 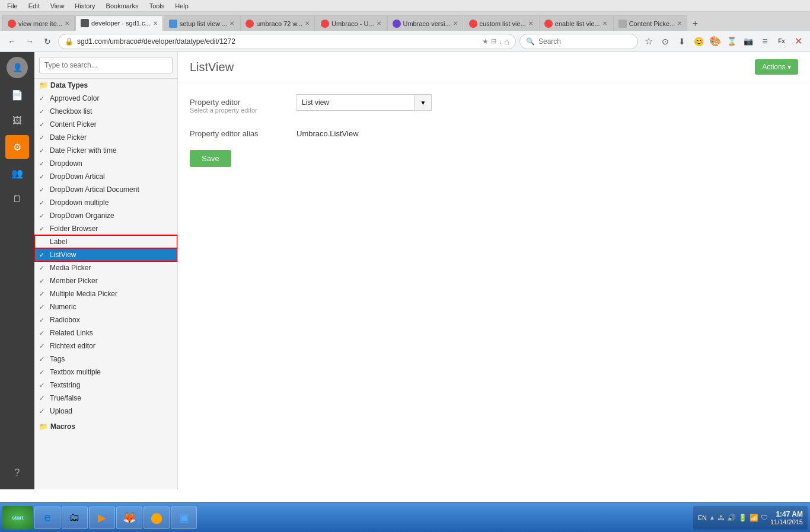 I want to click on tab-5: Umbraco - U... ✕, so click(x=351, y=23).